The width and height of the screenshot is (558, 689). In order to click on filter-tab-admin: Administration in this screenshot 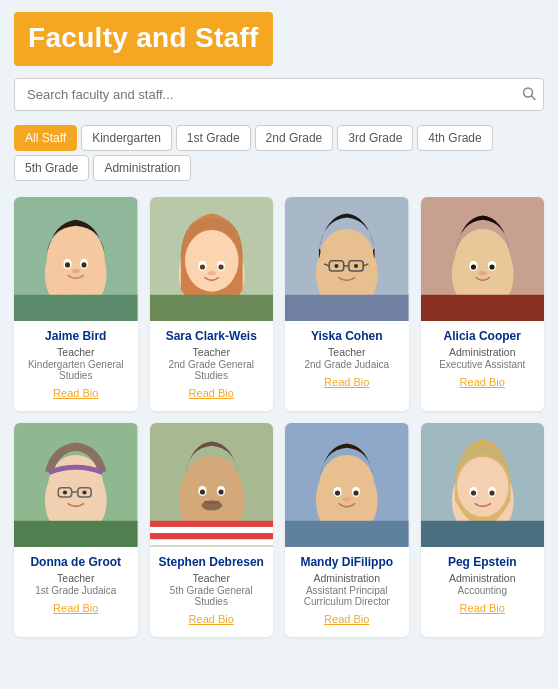, I will do `click(142, 168)`.